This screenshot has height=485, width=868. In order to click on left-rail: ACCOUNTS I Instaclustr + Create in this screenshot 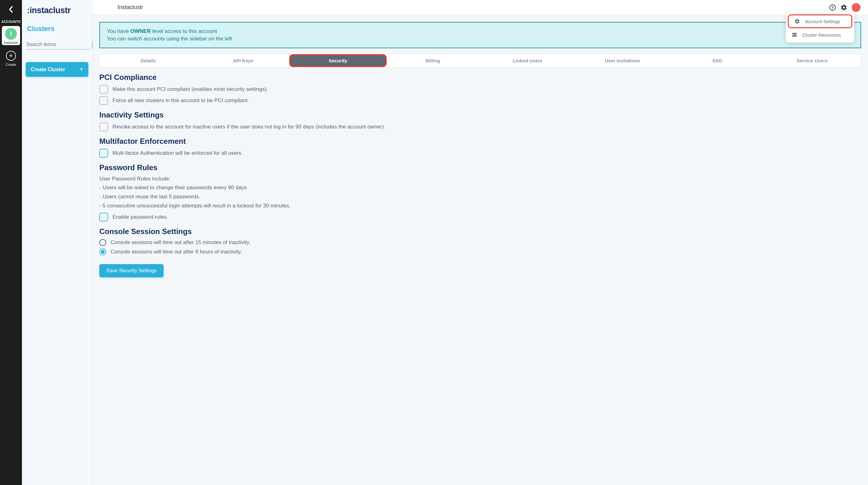, I will do `click(11, 243)`.